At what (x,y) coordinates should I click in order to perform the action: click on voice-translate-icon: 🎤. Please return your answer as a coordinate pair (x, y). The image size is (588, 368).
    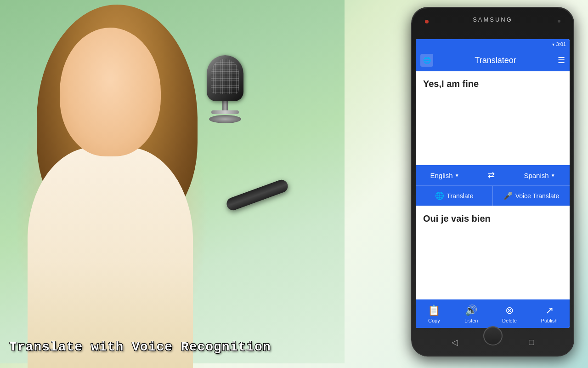
    Looking at the image, I should click on (508, 196).